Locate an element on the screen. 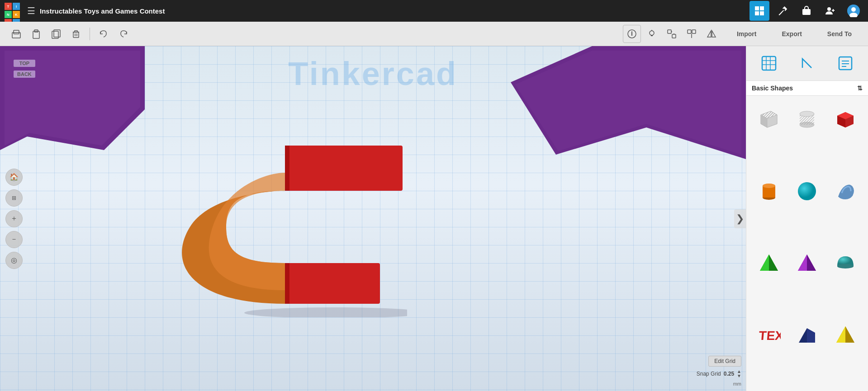  shape-pyramid-purple is located at coordinates (807, 264).